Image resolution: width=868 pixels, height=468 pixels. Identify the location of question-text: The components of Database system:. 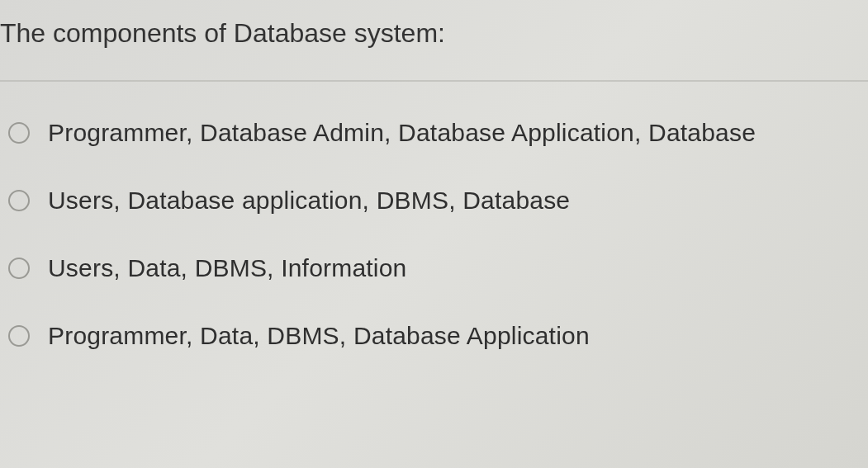
(434, 33).